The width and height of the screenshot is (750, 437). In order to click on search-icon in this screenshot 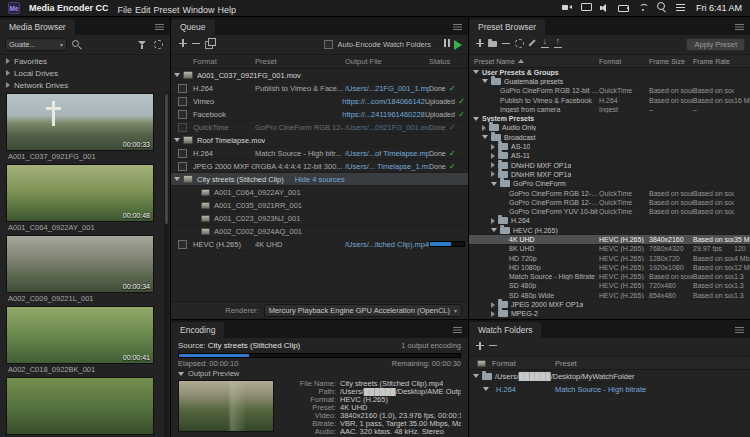, I will do `click(662, 7)`.